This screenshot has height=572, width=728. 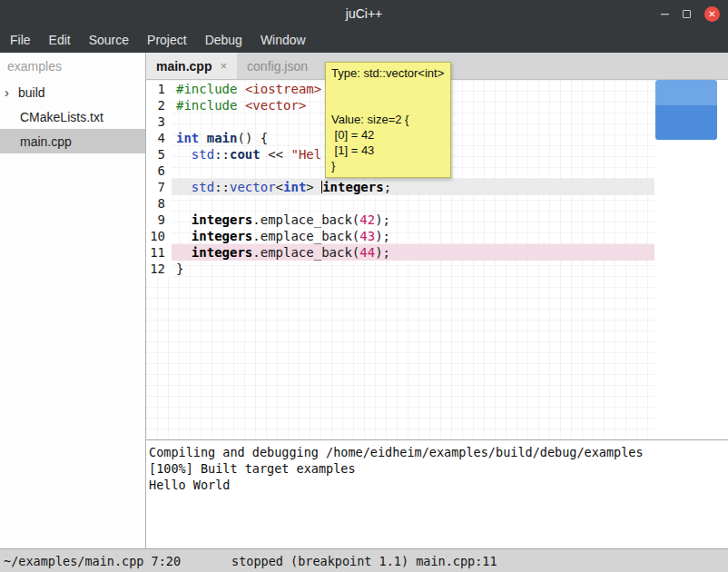 I want to click on title-bar: juCi++ – ✕, so click(x=364, y=14).